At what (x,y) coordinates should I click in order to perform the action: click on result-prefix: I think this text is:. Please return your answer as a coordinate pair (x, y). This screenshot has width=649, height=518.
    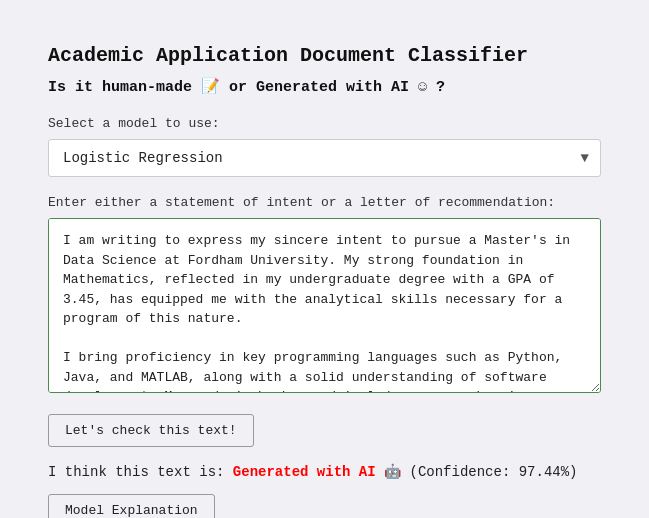
    Looking at the image, I should click on (140, 472).